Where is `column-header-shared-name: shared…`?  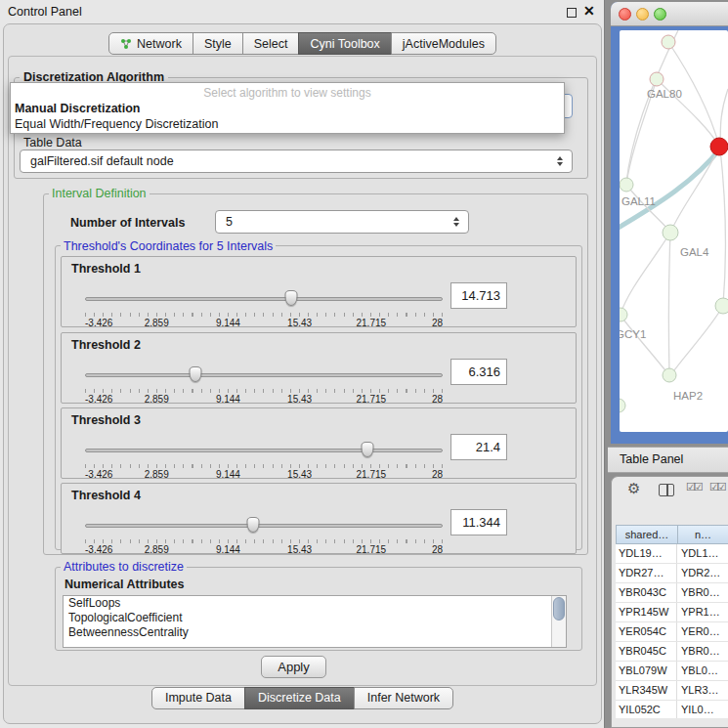 column-header-shared-name: shared… is located at coordinates (647, 535).